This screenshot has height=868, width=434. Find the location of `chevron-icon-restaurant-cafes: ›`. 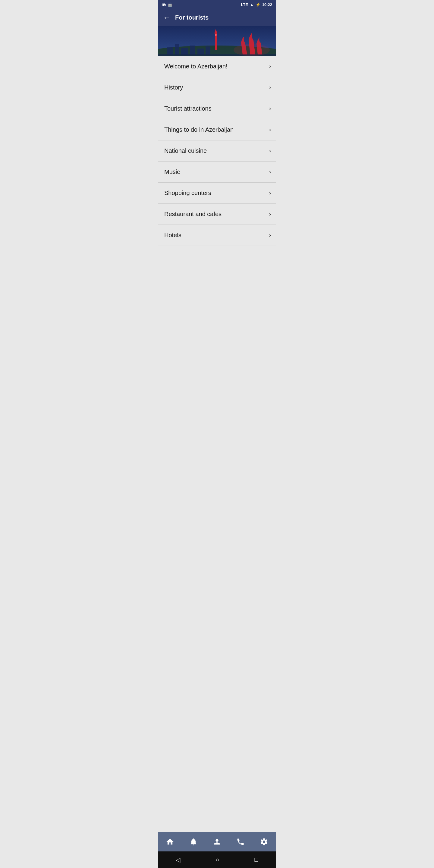

chevron-icon-restaurant-cafes: › is located at coordinates (270, 214).